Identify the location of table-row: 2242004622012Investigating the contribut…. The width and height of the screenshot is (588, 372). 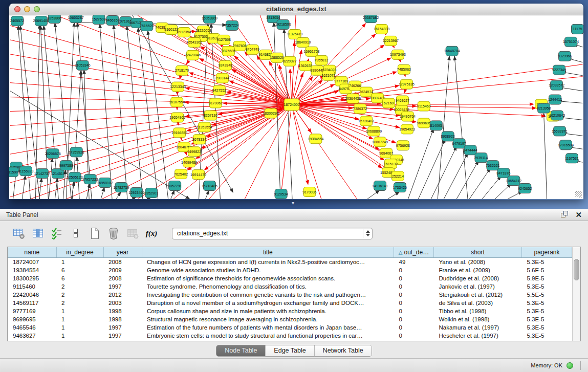
(290, 295).